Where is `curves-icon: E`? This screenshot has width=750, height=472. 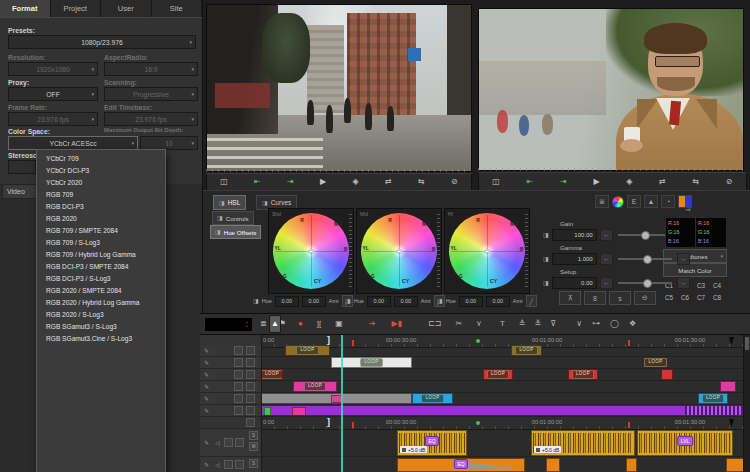 curves-icon: E is located at coordinates (634, 202).